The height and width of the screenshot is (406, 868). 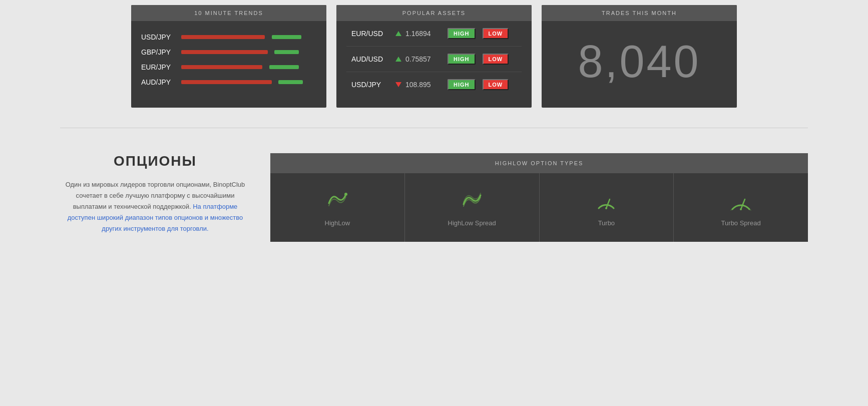 What do you see at coordinates (639, 56) in the screenshot?
I see `trades-panel: TRADES THIS MONTH 8,040` at bounding box center [639, 56].